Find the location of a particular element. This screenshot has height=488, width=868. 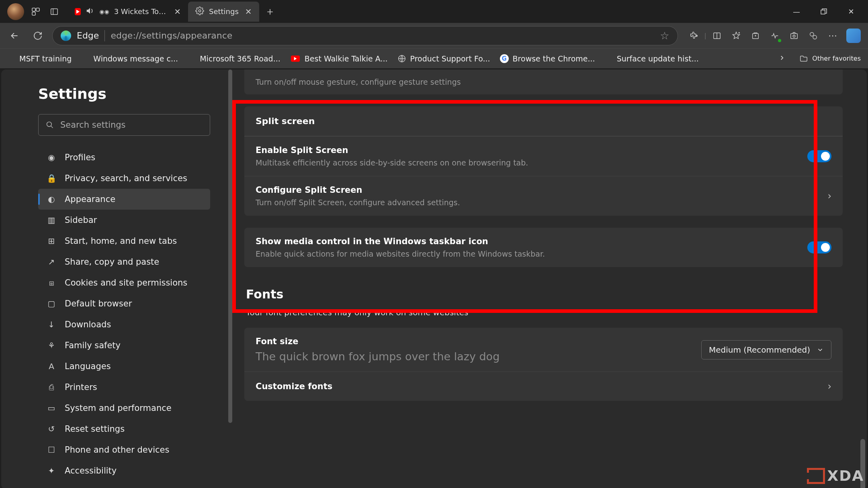

sidebar-item-languages: ALanguages is located at coordinates (124, 366).